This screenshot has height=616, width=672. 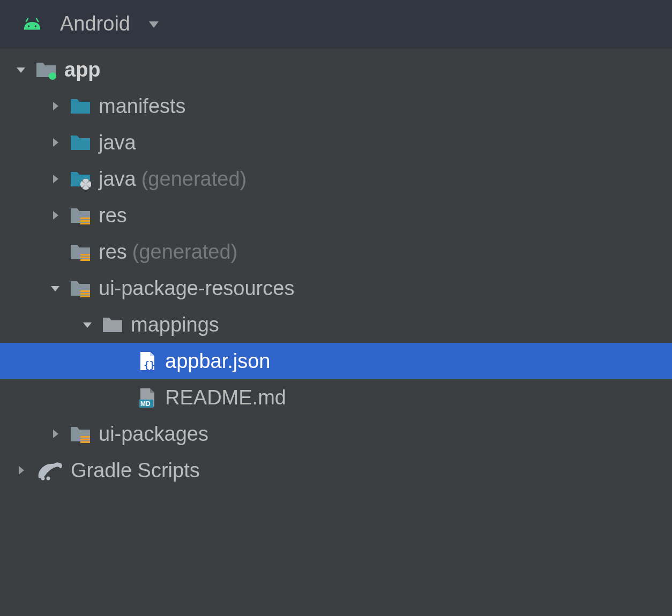 I want to click on folder-gray-icon, so click(x=113, y=325).